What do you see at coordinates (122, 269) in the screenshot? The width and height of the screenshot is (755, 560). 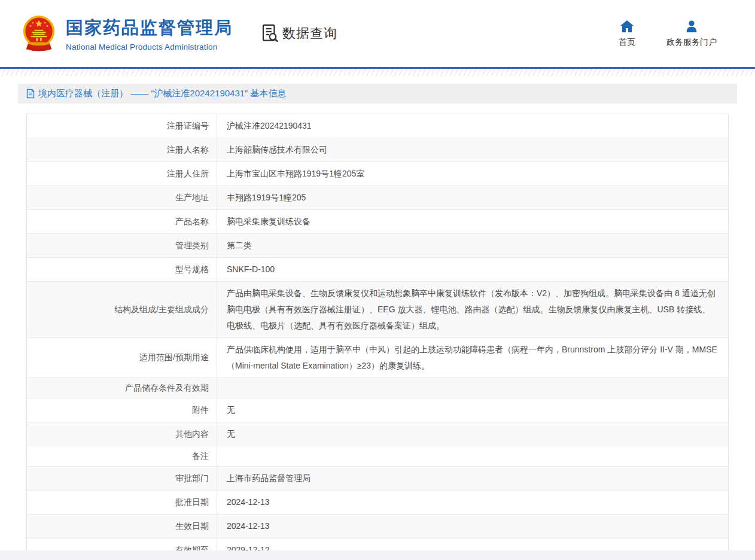 I see `row-label: 型号规格` at bounding box center [122, 269].